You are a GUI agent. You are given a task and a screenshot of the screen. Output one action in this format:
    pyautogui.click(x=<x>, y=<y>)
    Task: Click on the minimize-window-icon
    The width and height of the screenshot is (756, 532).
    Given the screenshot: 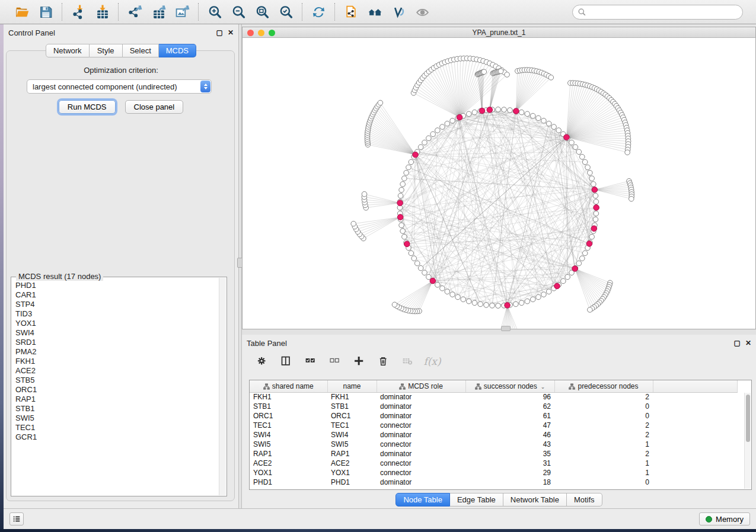 What is the action you would take?
    pyautogui.click(x=261, y=33)
    